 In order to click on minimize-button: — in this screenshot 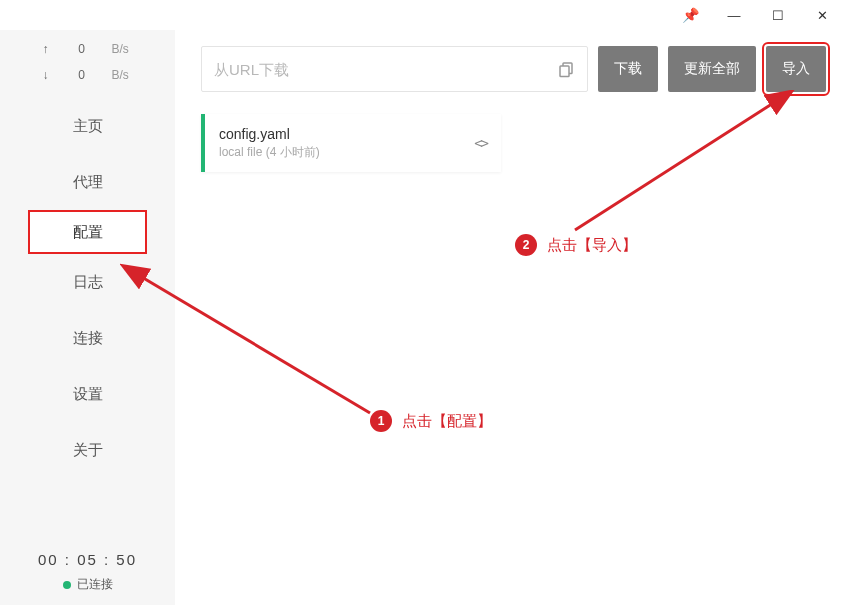, I will do `click(734, 15)`.